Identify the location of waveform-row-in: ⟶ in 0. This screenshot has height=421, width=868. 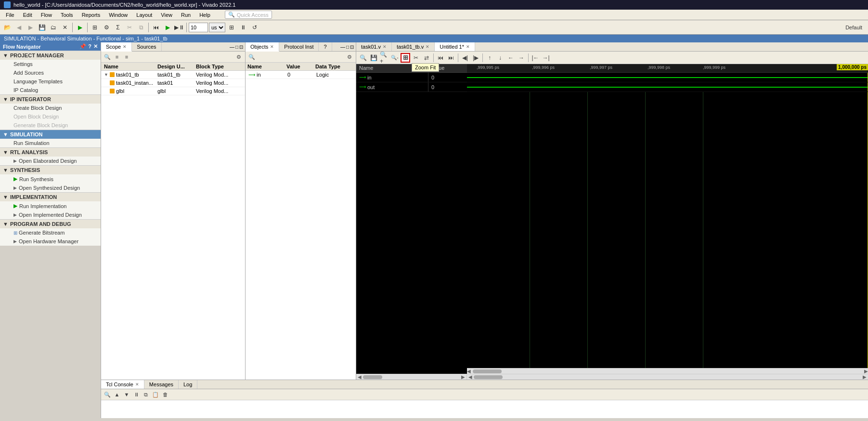
(412, 78).